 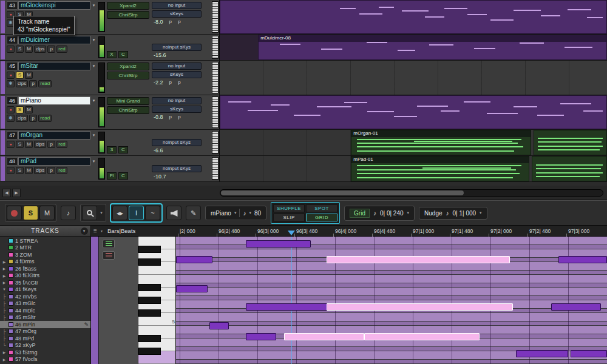 I want to click on track-name: mSitar, so click(x=55, y=66).